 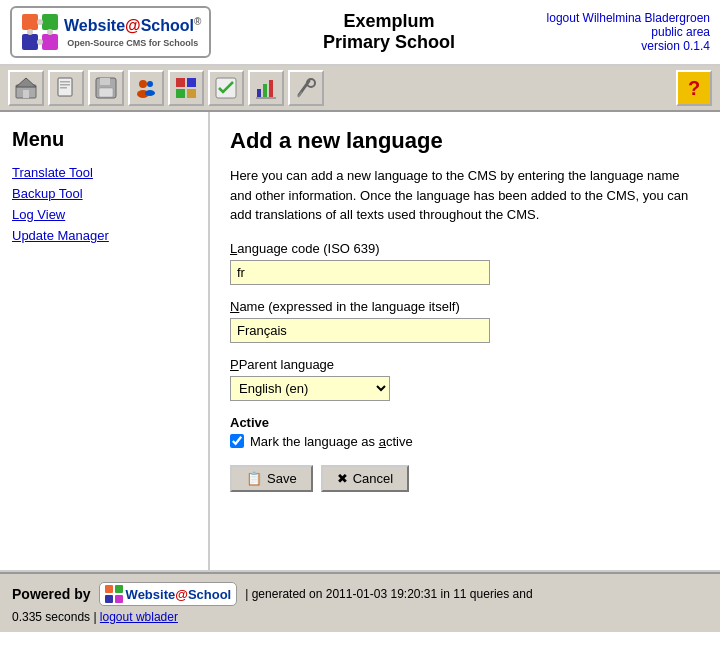 What do you see at coordinates (166, 88) in the screenshot?
I see `toolbar-buttons` at bounding box center [166, 88].